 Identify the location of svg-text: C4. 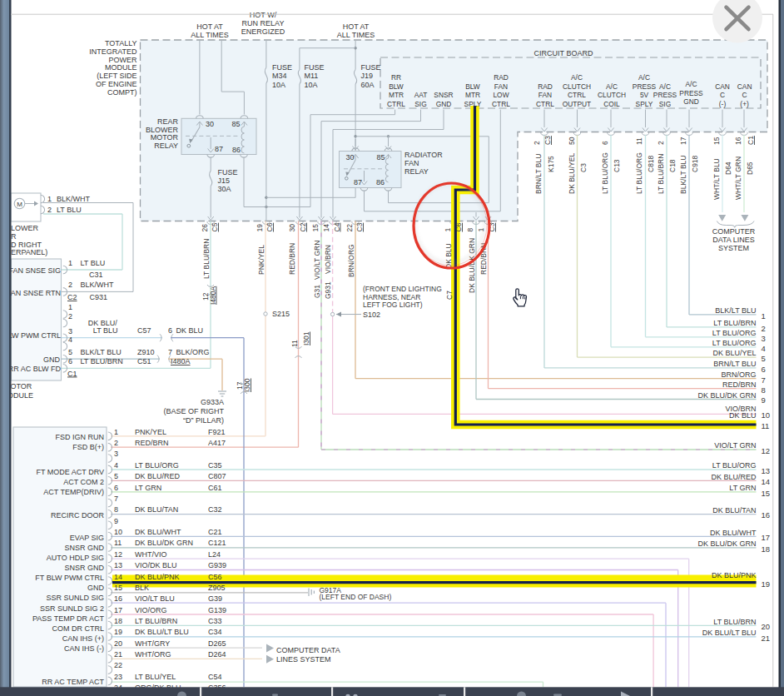
(337, 226).